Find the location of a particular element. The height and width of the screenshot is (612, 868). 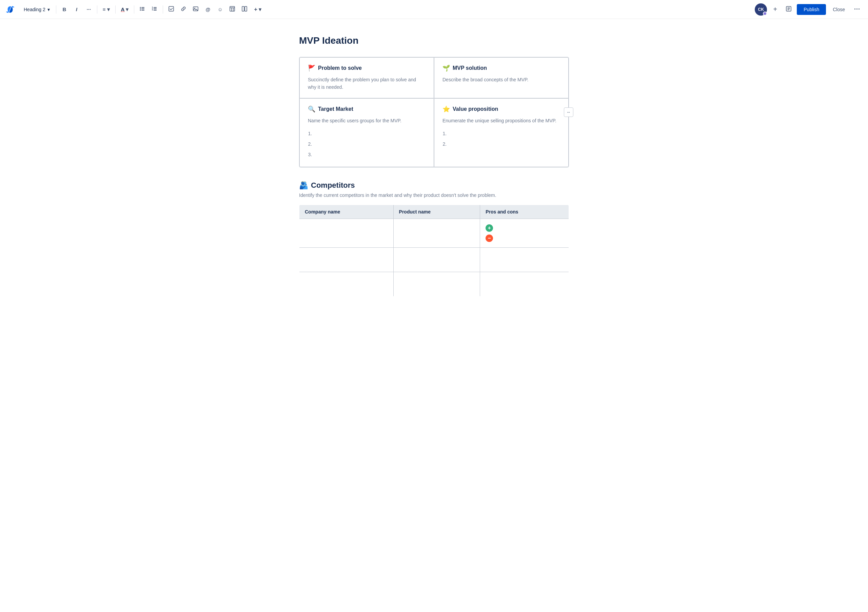

problem-icon: 🚩 is located at coordinates (312, 68).